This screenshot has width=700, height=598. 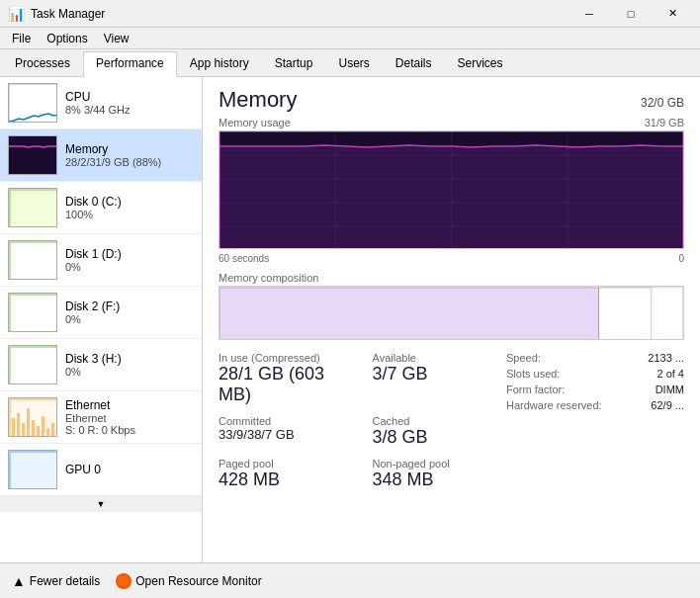 What do you see at coordinates (101, 470) in the screenshot?
I see `sidebar-item-gpu0: GPU 0` at bounding box center [101, 470].